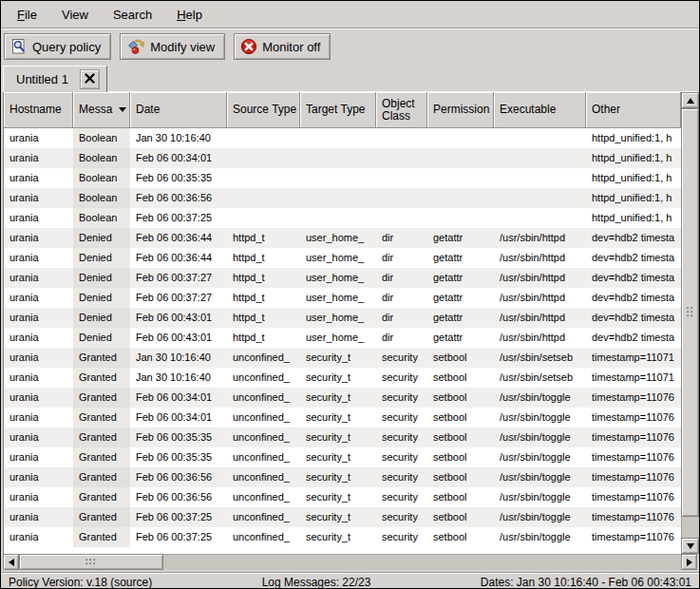  I want to click on thumb-grip-icon, so click(91, 562).